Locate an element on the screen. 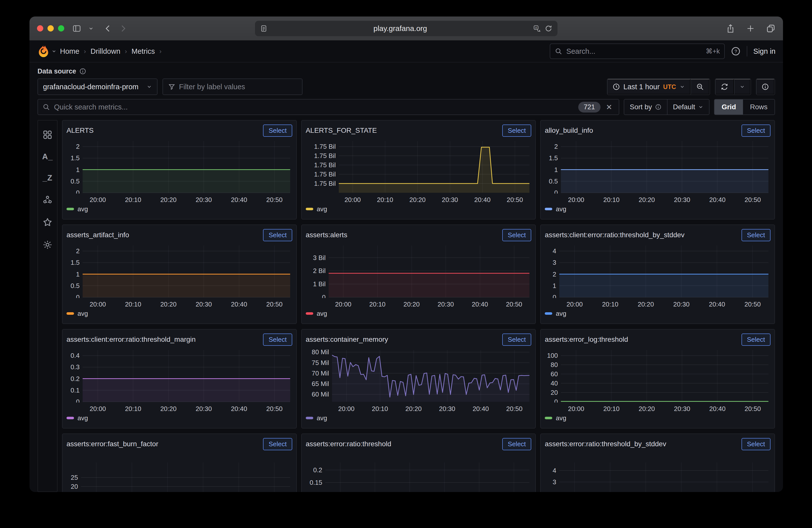  zoom-out-button is located at coordinates (700, 87).